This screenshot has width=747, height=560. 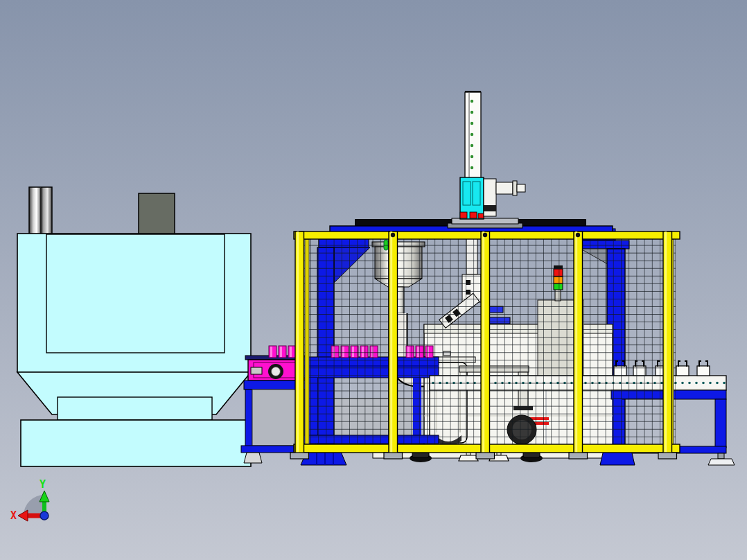 What do you see at coordinates (307, 342) in the screenshot?
I see `back-post` at bounding box center [307, 342].